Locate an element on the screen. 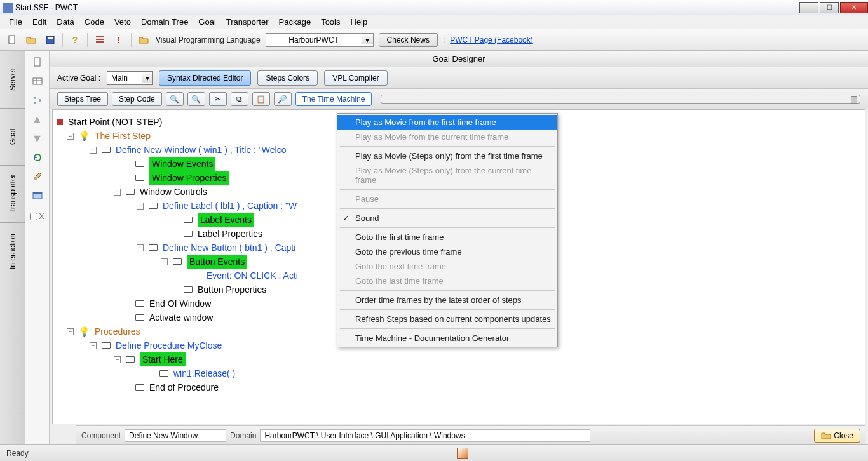 This screenshot has width=868, height=461. menu-item: Goto the first time frame is located at coordinates (447, 237).